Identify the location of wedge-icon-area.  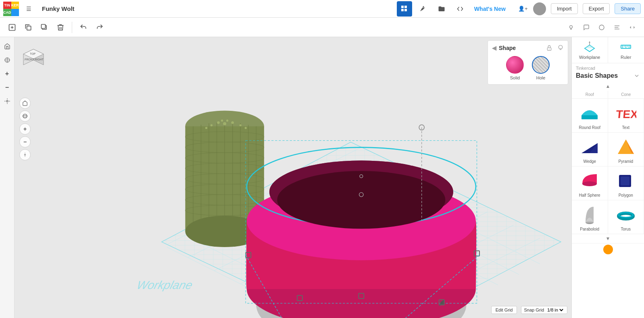
(590, 147).